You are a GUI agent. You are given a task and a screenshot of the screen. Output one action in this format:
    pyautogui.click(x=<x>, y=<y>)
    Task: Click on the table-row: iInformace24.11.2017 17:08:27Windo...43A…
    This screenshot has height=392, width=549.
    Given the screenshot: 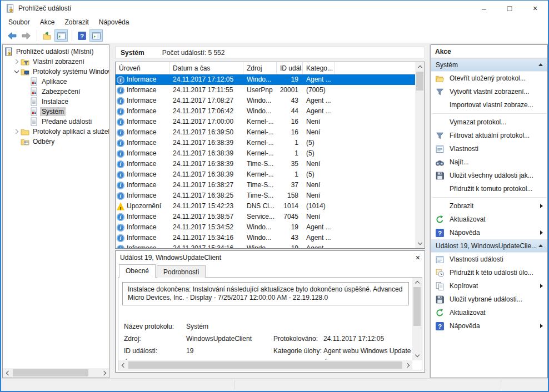 What is the action you would take?
    pyautogui.click(x=266, y=101)
    